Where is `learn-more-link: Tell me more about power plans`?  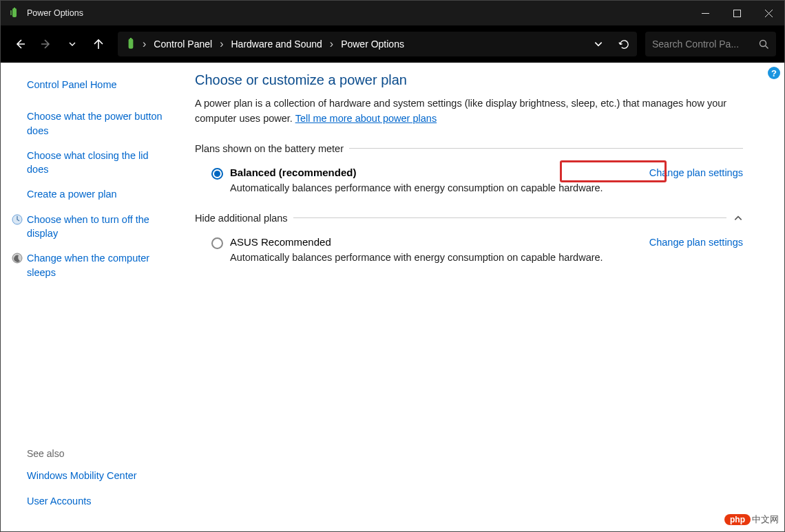 learn-more-link: Tell me more about power plans is located at coordinates (366, 118).